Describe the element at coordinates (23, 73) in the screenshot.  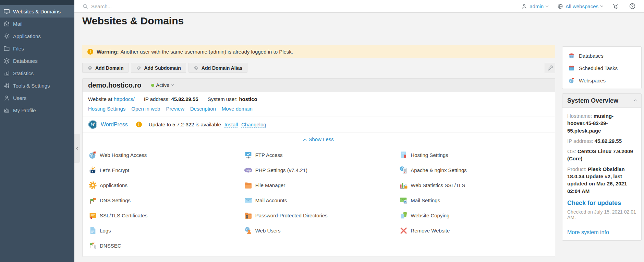
I see `sidebar-item-label: Statistics` at that location.